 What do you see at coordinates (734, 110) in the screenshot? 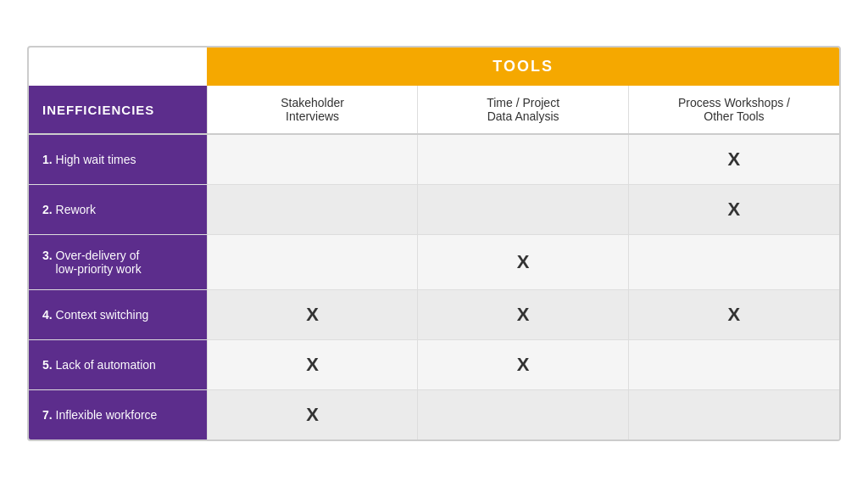
I see `col-header-process-workshops: Process Workshops /Other Tools` at bounding box center [734, 110].